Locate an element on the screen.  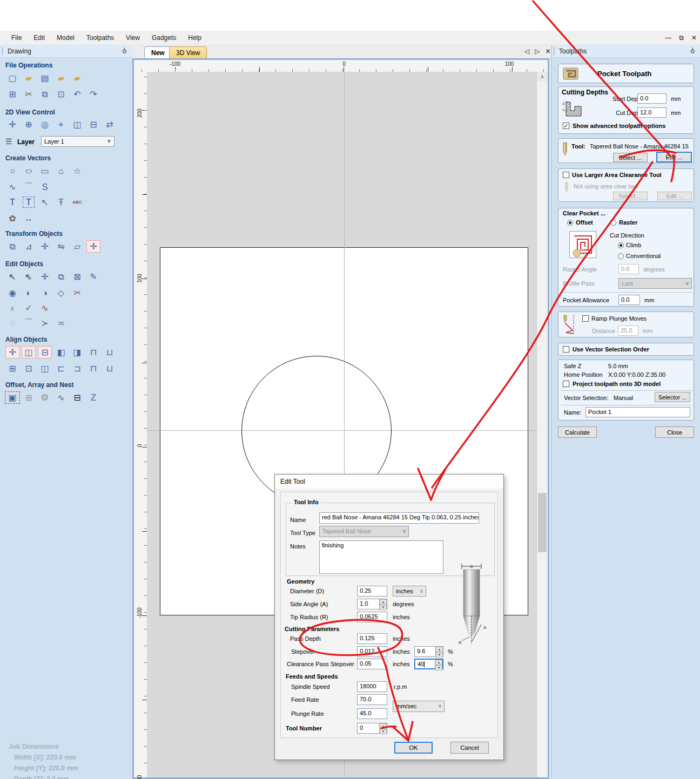
fit-bezier-icon: ∿ is located at coordinates (45, 308).